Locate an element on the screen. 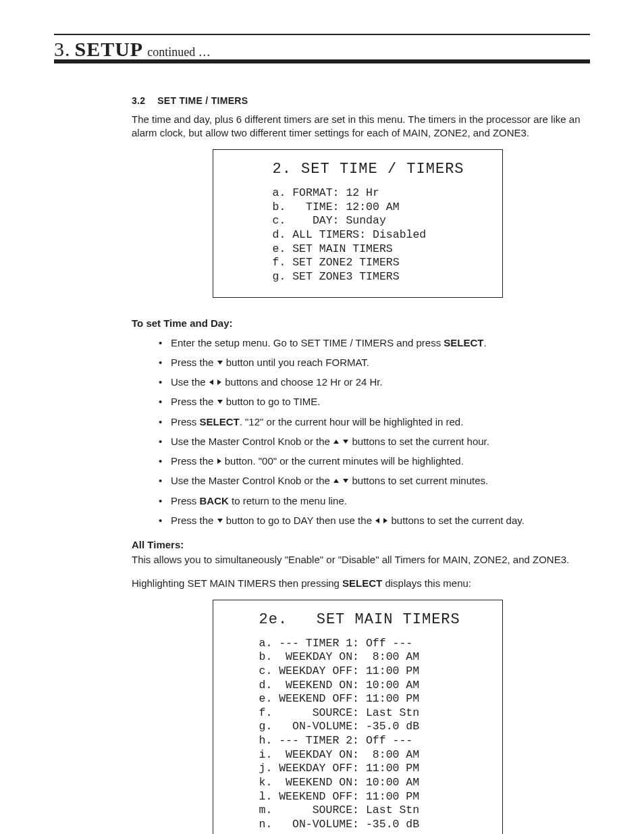  menu1-line: e. SET MAIN TIMERS is located at coordinates (381, 250).